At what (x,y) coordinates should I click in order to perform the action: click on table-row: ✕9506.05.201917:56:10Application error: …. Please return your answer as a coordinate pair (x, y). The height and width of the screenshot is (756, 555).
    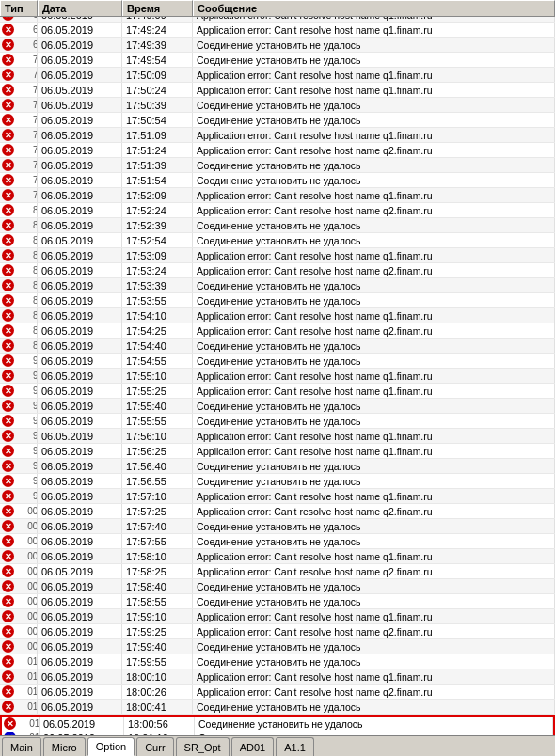
    Looking at the image, I should click on (278, 436).